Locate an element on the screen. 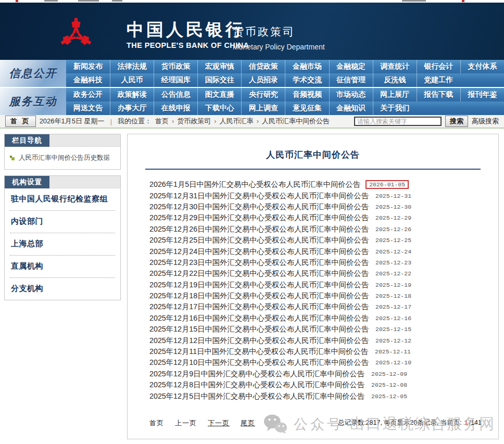 Image resolution: width=504 pixels, height=444 pixels. menu-item: 网送文告 is located at coordinates (88, 108).